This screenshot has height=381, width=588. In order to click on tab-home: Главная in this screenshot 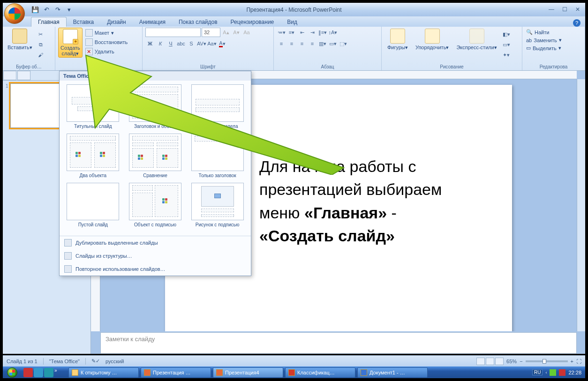, I will do `click(49, 22)`.